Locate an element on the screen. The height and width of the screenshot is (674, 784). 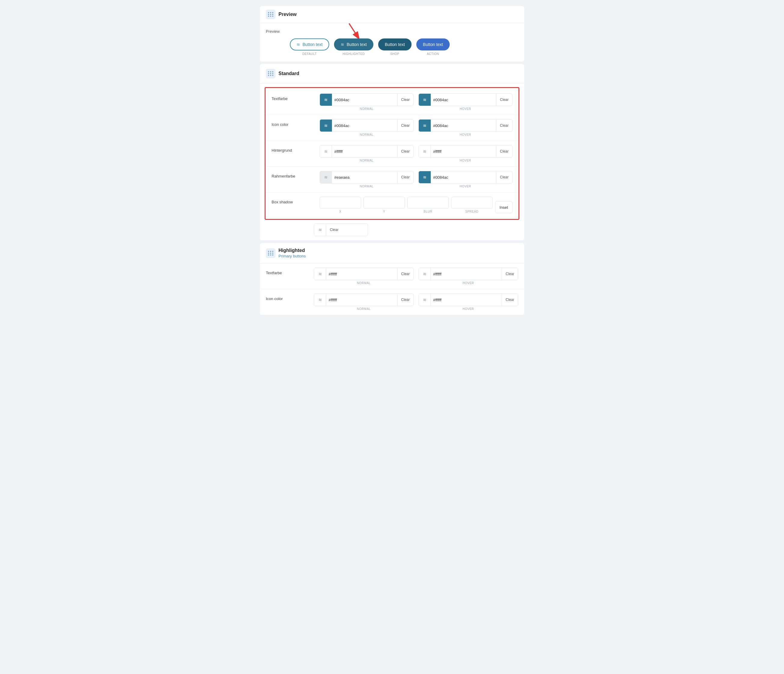
hintergrund-hover-clear: Clear is located at coordinates (504, 151).